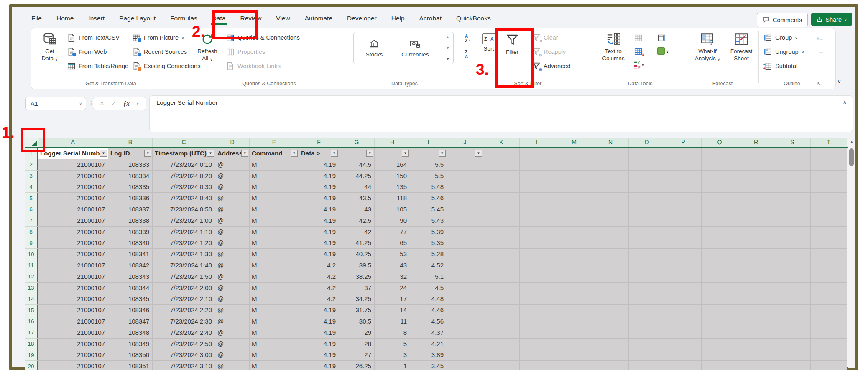  Describe the element at coordinates (56, 104) in the screenshot. I see `name-box: A1 ∨` at that location.